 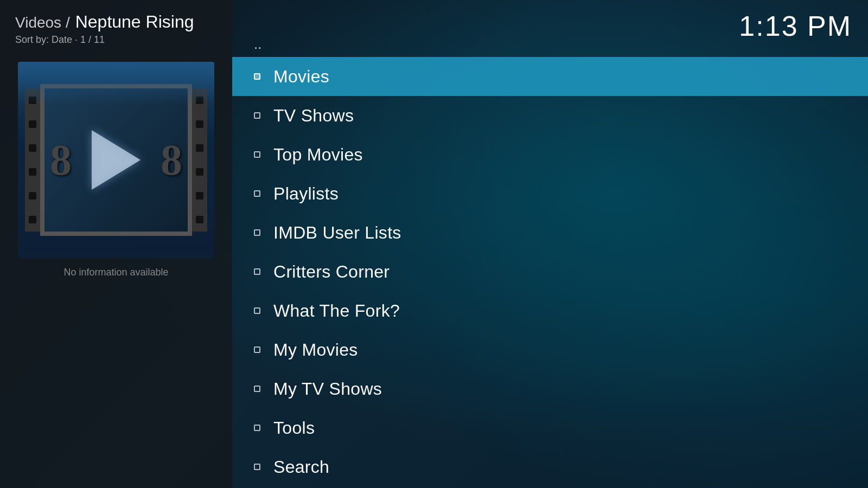 I want to click on menu-item-tools: Tools, so click(x=550, y=428).